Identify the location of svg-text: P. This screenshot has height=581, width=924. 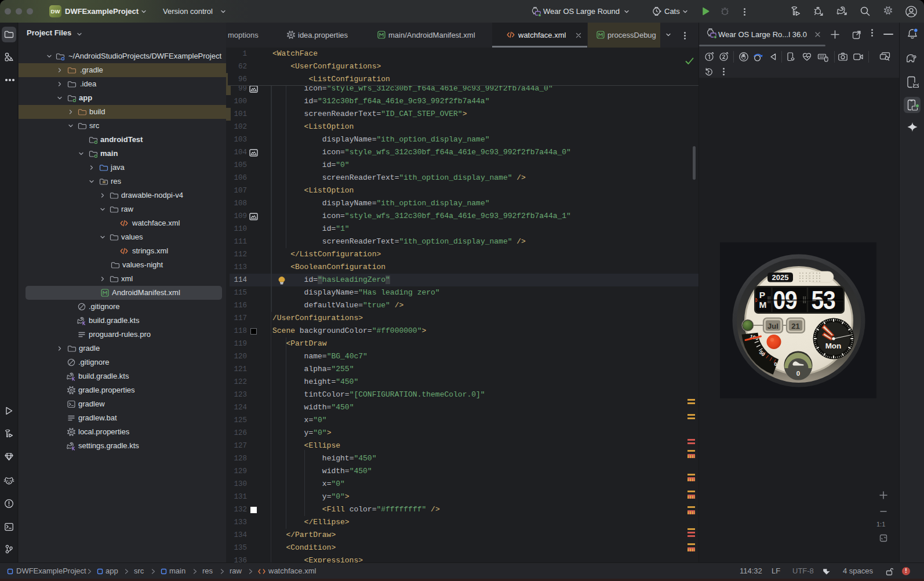
(762, 295).